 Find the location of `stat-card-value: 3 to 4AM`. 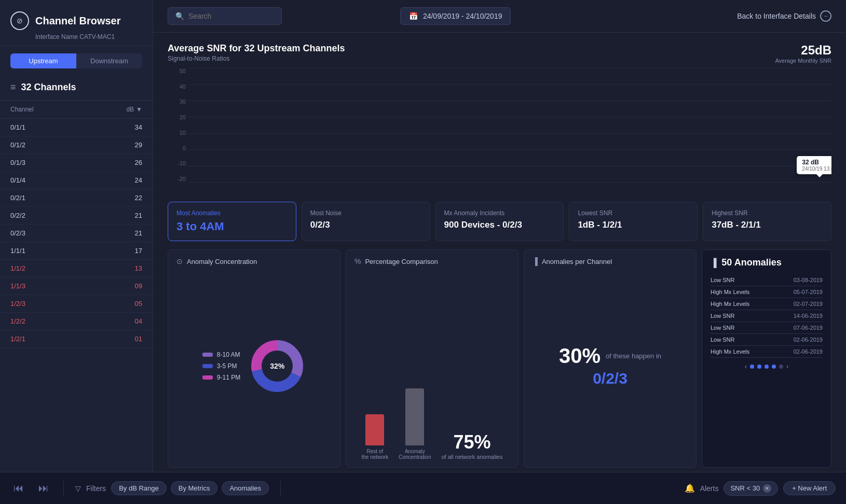

stat-card-value: 3 to 4AM is located at coordinates (232, 227).